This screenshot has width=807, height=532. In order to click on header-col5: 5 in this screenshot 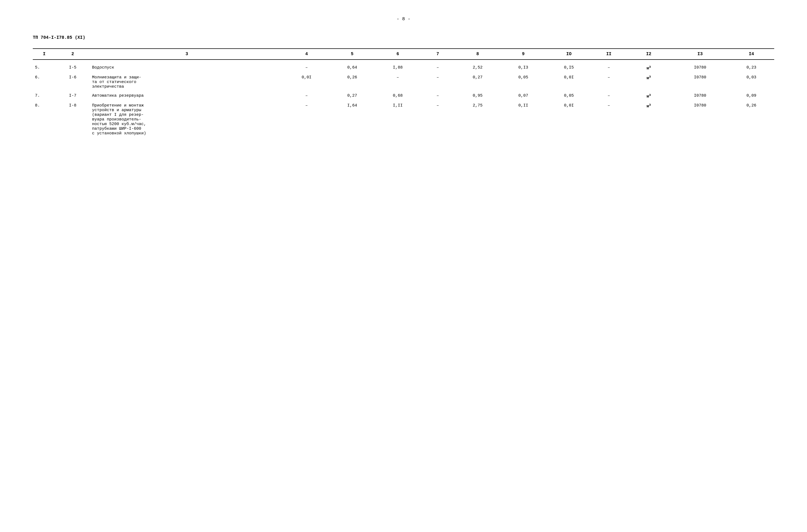, I will do `click(352, 54)`.